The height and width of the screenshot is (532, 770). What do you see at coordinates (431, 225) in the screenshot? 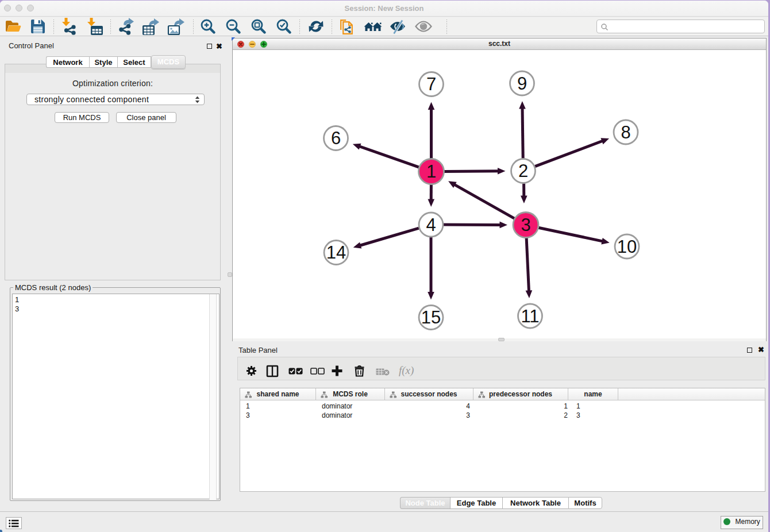
I see `svg-text: 4` at bounding box center [431, 225].